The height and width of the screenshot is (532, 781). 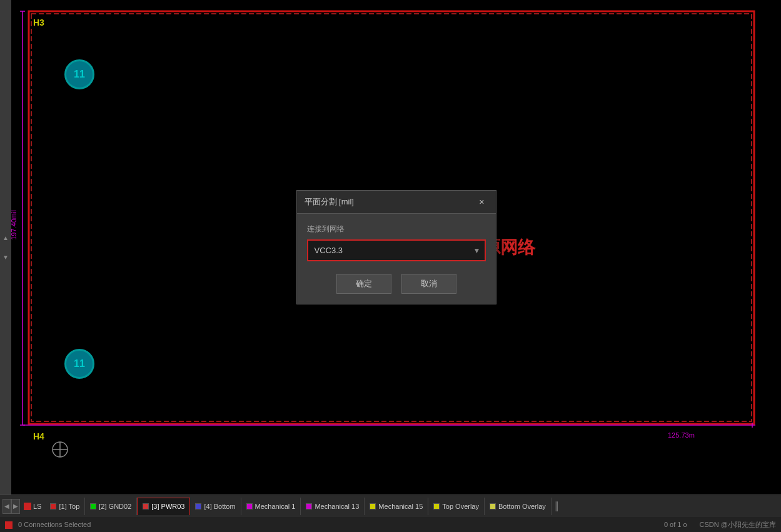 I want to click on status-right-group: 0 of 1 o CSDN @小阳先生的宝库, so click(x=720, y=525).